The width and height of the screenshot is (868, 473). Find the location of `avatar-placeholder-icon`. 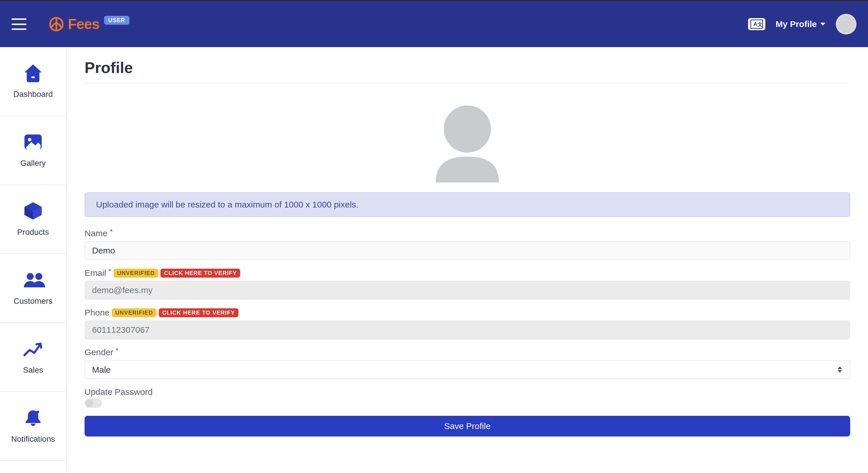

avatar-placeholder-icon is located at coordinates (846, 24).